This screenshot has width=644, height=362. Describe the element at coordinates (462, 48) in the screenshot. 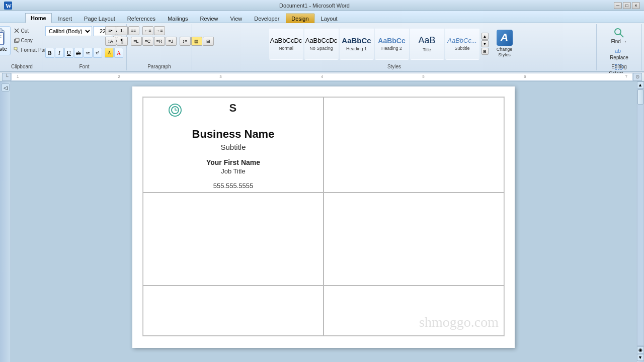

I see `style-subtitle-name: Subtitle` at that location.